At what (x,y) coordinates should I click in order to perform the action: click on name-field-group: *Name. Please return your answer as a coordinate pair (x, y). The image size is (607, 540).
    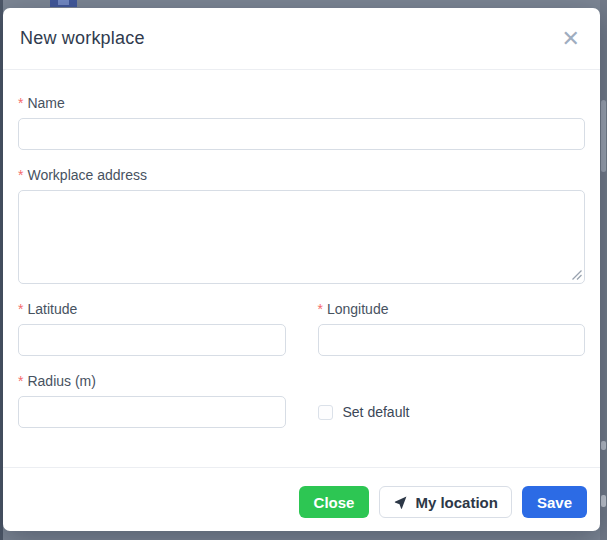
    Looking at the image, I should click on (302, 123).